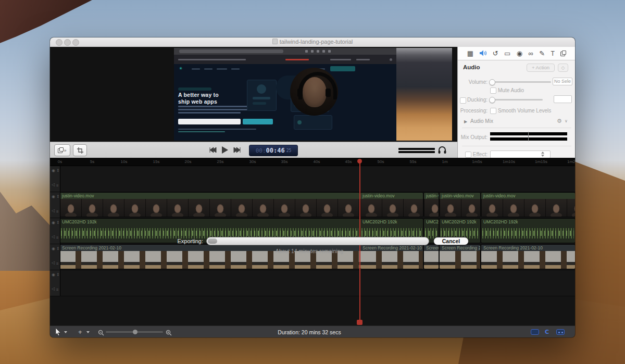 The height and width of the screenshot is (364, 625). Describe the element at coordinates (312, 43) in the screenshot. I see `titlebar: tailwind-landing-page-tutorial` at that location.